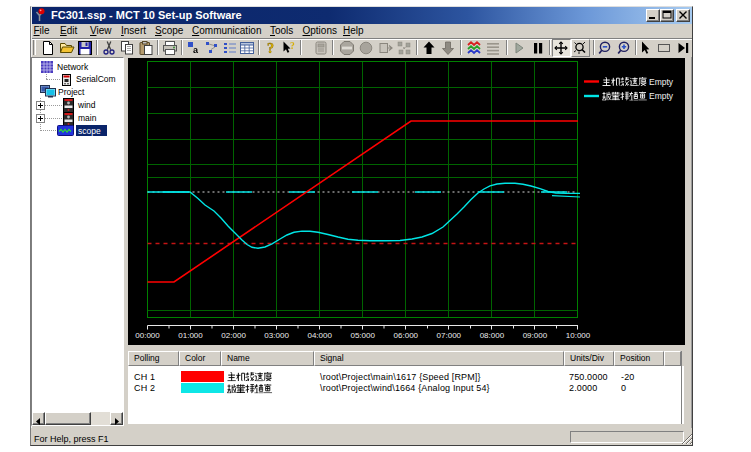  What do you see at coordinates (450, 336) in the screenshot?
I see `svg-text: 07:000` at bounding box center [450, 336].